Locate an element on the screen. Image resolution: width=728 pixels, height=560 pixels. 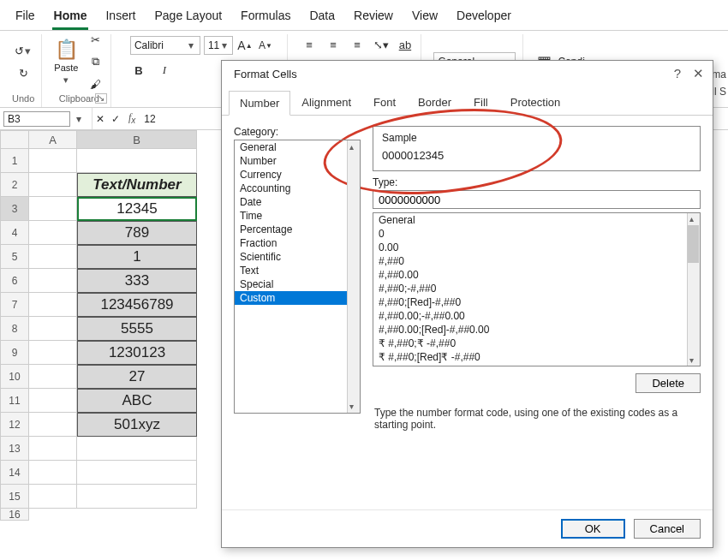
format-item: General is located at coordinates (536, 220).